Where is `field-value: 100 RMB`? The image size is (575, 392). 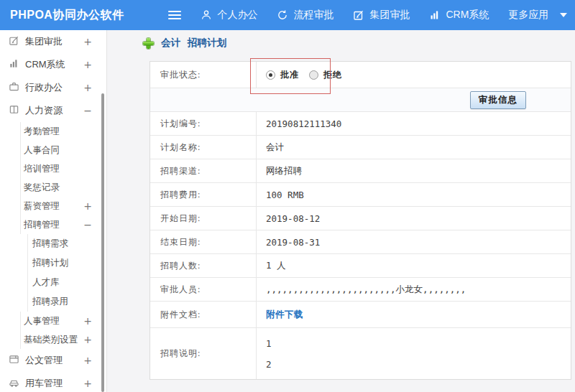 field-value: 100 RMB is located at coordinates (414, 195).